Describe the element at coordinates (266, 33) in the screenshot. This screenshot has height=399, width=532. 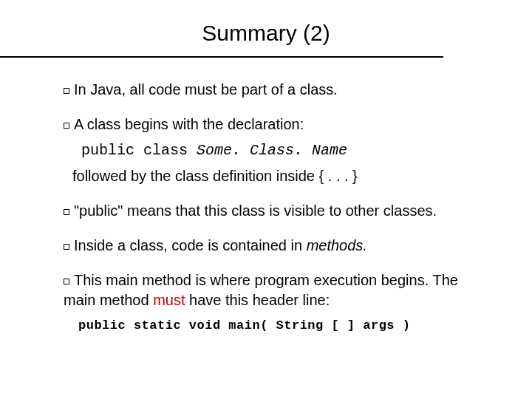
I see `slide-title: Summary (2)` at that location.